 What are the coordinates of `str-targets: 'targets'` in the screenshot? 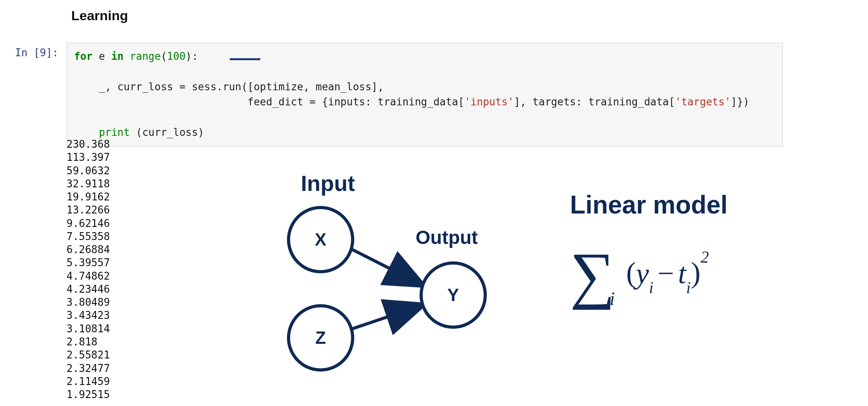 It's located at (703, 102).